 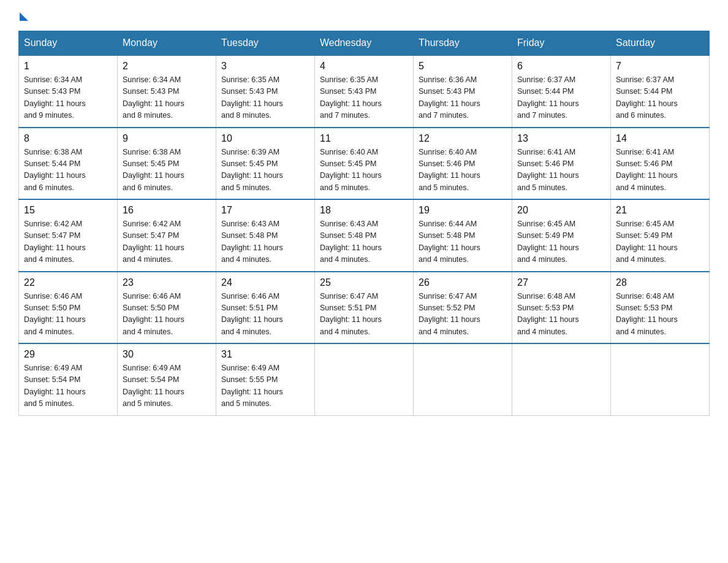 I want to click on calendar-cell: 20 Sunrise: 6:45 AMSunset: 5:49 PMDaylig…, so click(x=561, y=236).